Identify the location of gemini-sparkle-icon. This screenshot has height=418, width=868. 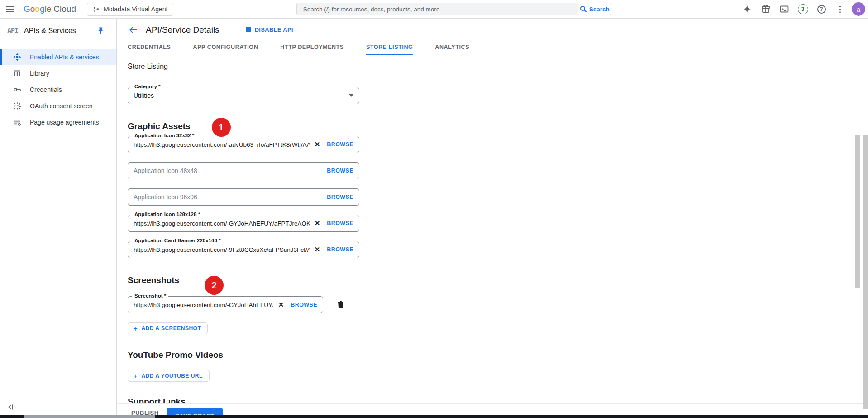
(747, 9).